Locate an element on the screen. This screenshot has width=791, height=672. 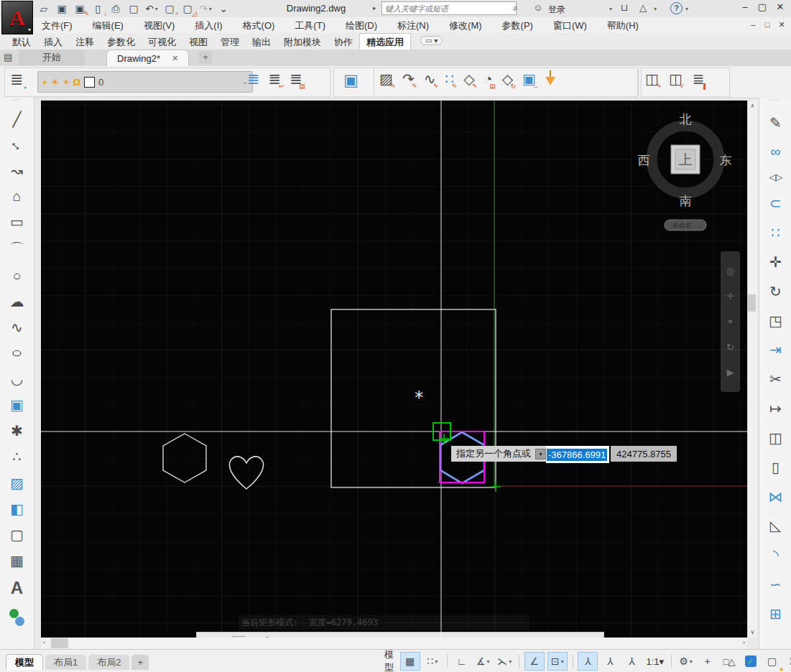
toolbar-grip: ⸪⸪⸪ is located at coordinates (16, 101).